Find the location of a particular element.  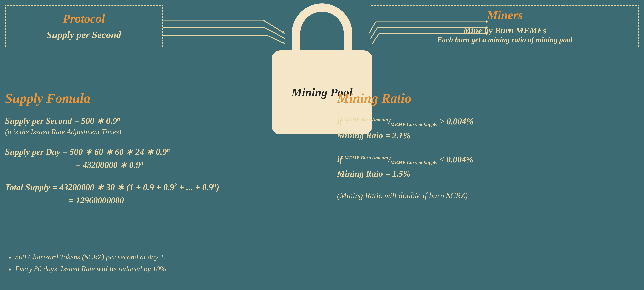

formula-1-note: (n is the Issued Rate Adjustment Times) is located at coordinates (139, 132).